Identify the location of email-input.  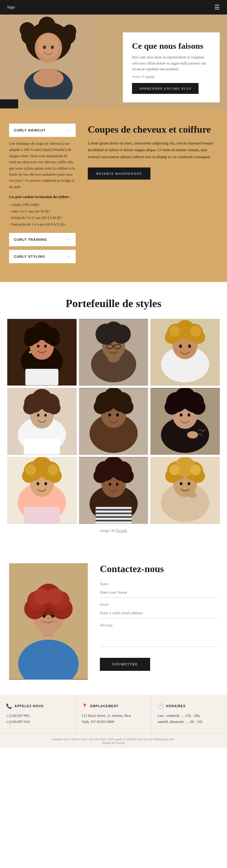
(159, 613).